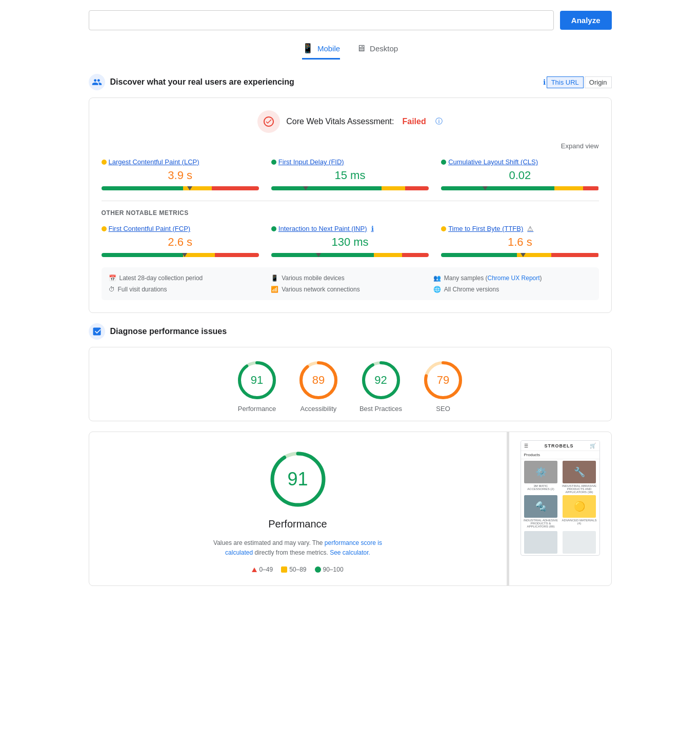 The width and height of the screenshot is (700, 744). Describe the element at coordinates (306, 188) in the screenshot. I see `fid-marker` at that location.